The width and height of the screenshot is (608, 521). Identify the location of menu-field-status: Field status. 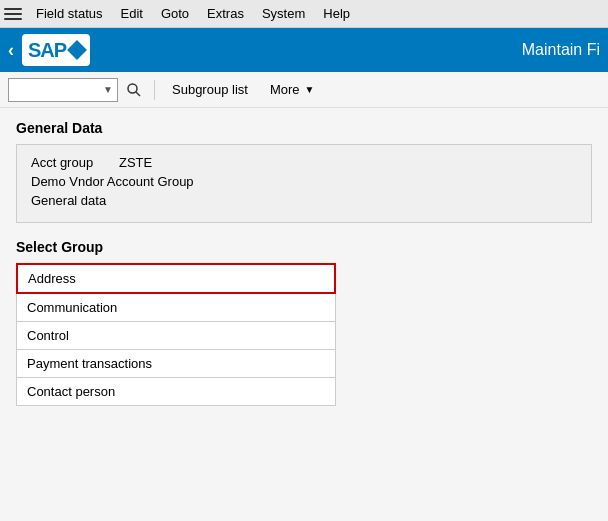
(69, 14).